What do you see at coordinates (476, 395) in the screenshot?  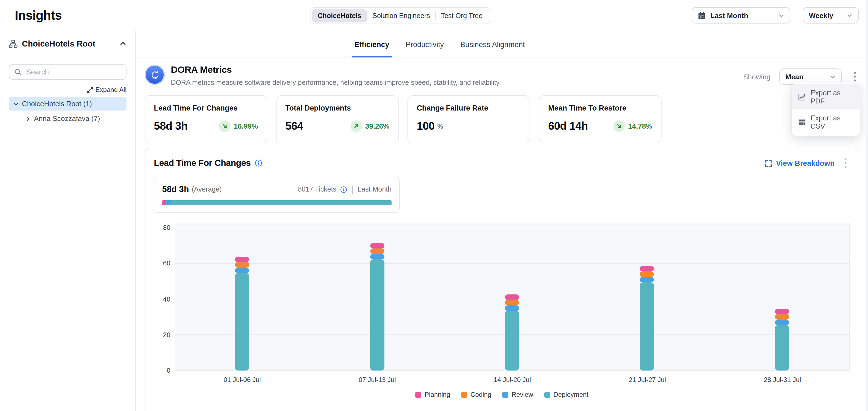 I see `legend-item-coding: Coding` at bounding box center [476, 395].